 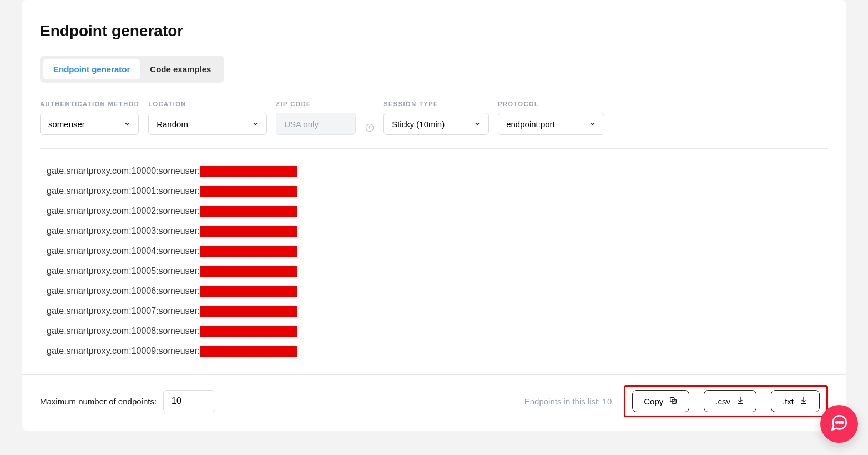 What do you see at coordinates (123, 291) in the screenshot?
I see `endpoint-text: gate.smartproxy.com:10006:someuser:` at bounding box center [123, 291].